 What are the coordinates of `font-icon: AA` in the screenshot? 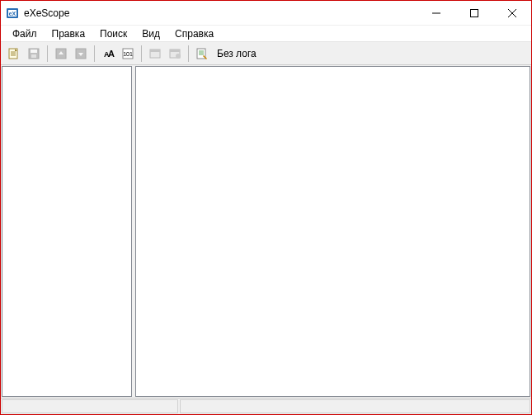 It's located at (108, 54).